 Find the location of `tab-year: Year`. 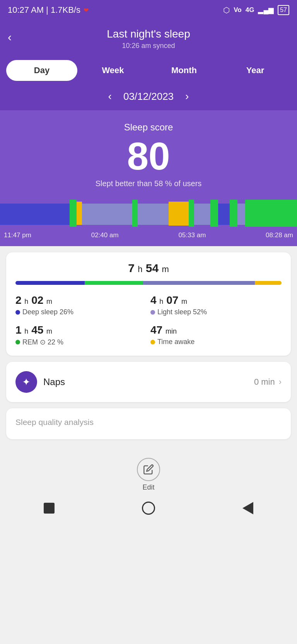

tab-year: Year is located at coordinates (255, 70).